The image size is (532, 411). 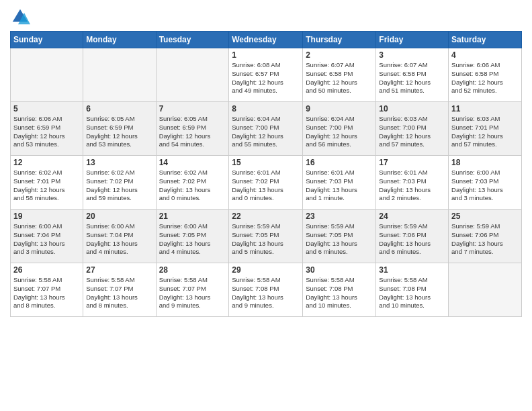 What do you see at coordinates (485, 109) in the screenshot?
I see `day-number: 11` at bounding box center [485, 109].